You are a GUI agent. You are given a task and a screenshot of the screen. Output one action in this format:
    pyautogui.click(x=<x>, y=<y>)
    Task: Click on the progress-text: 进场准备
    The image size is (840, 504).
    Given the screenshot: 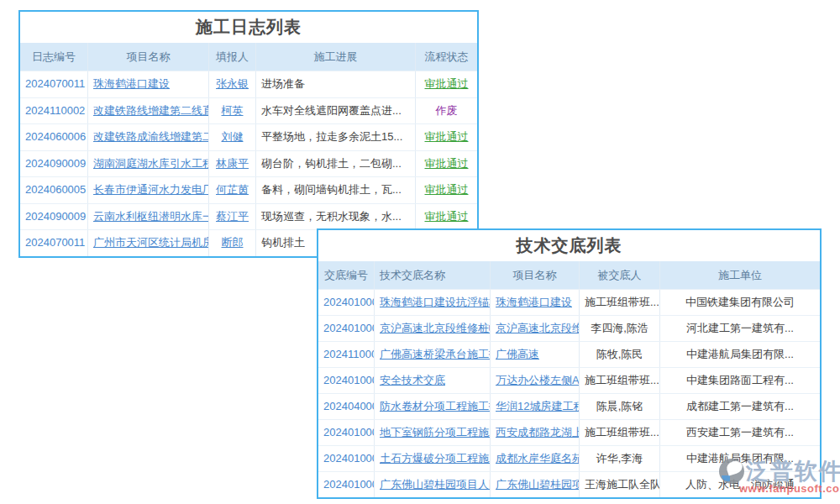 What is the action you would take?
    pyautogui.click(x=336, y=84)
    